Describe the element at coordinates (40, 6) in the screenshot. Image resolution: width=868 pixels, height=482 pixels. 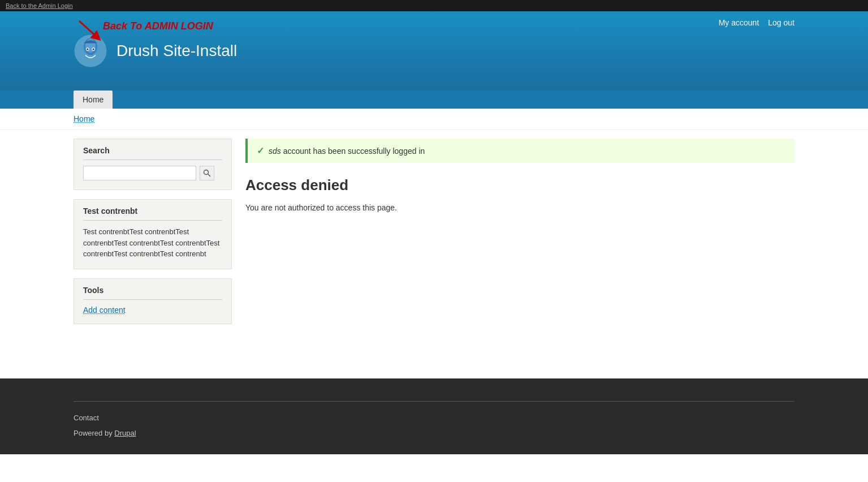
I see `back-to-admin-link-top: Back to the Admin Login` at that location.